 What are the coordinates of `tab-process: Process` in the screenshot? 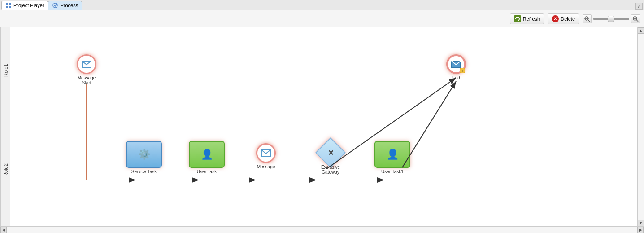 It's located at (65, 5).